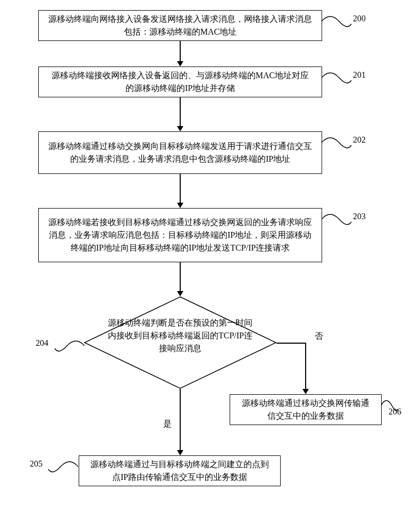  I want to click on step-204-number: 204, so click(42, 343).